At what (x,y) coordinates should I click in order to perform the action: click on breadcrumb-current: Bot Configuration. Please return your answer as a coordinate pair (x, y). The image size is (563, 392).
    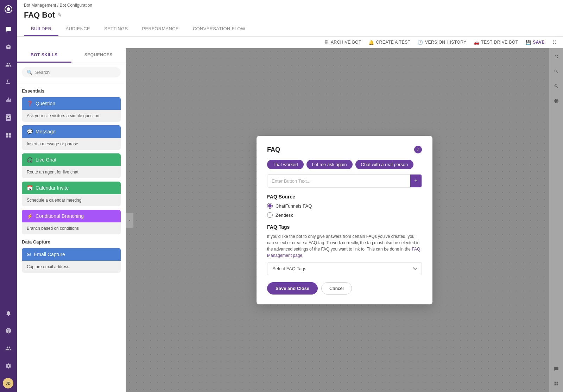
    Looking at the image, I should click on (76, 5).